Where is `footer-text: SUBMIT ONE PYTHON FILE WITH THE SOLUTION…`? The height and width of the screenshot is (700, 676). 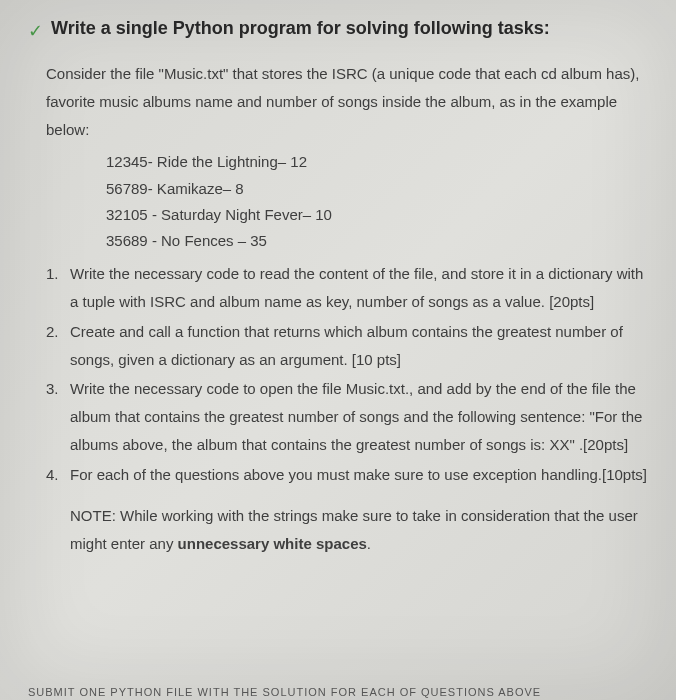 footer-text: SUBMIT ONE PYTHON FILE WITH THE SOLUTION… is located at coordinates (284, 692).